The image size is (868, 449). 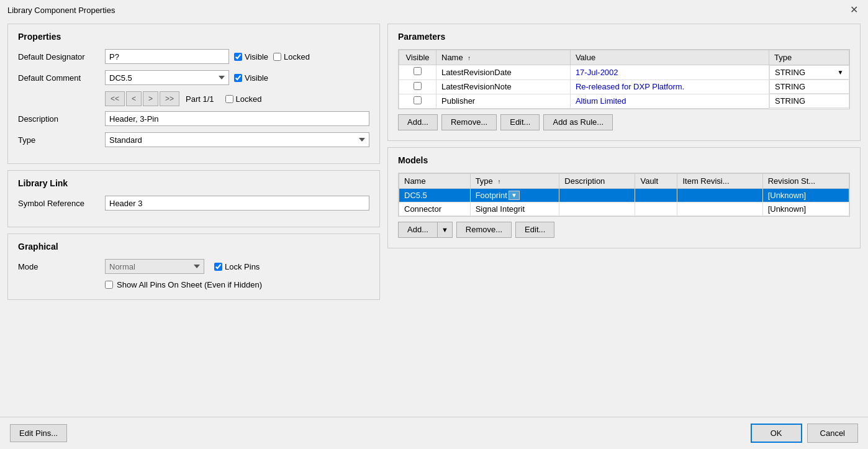 I want to click on edit-pins-button: Edit Pins..., so click(x=38, y=433).